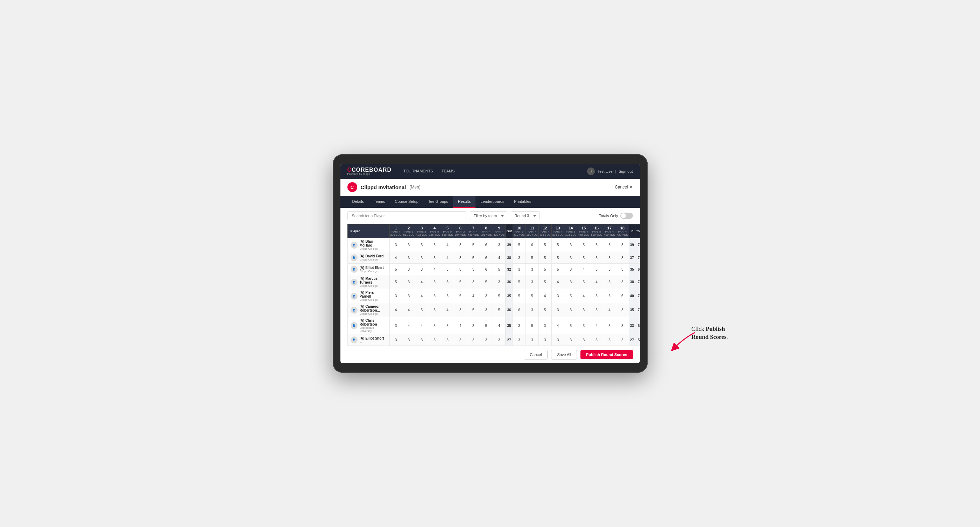 The image size is (980, 527). What do you see at coordinates (460, 296) in the screenshot?
I see `score-h6: 5` at bounding box center [460, 296].